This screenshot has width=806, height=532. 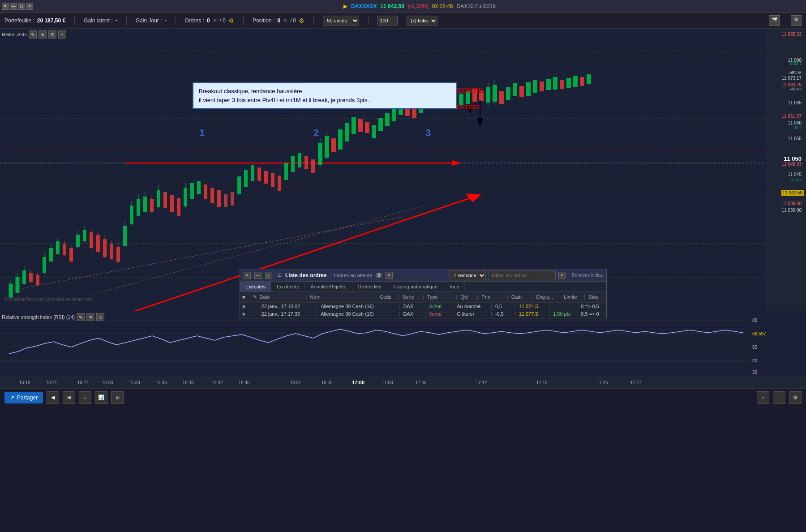 What do you see at coordinates (392, 6) in the screenshot?
I see `current-price: 11 042,50` at bounding box center [392, 6].